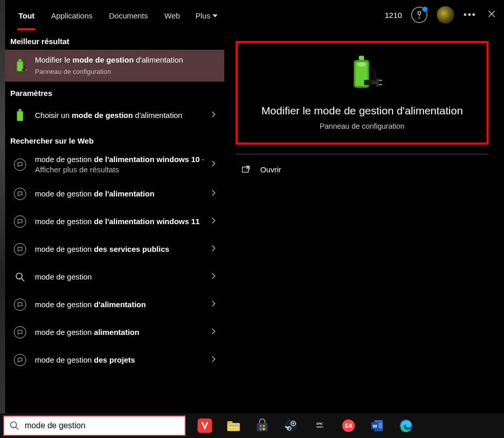 This screenshot has width=504, height=438. I want to click on svg-text: EPIC, so click(320, 424).